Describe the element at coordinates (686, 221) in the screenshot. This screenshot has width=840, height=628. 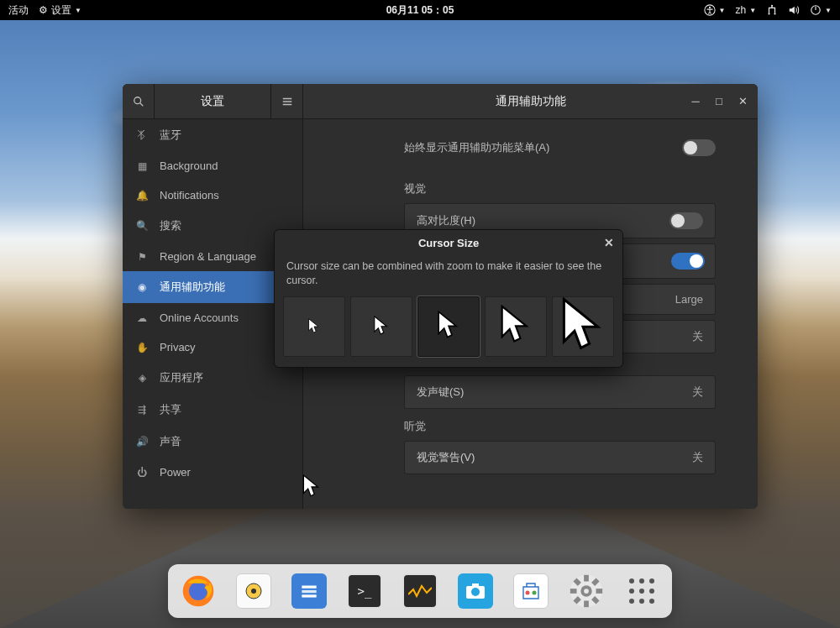
I see `high-contrast-switch` at that location.